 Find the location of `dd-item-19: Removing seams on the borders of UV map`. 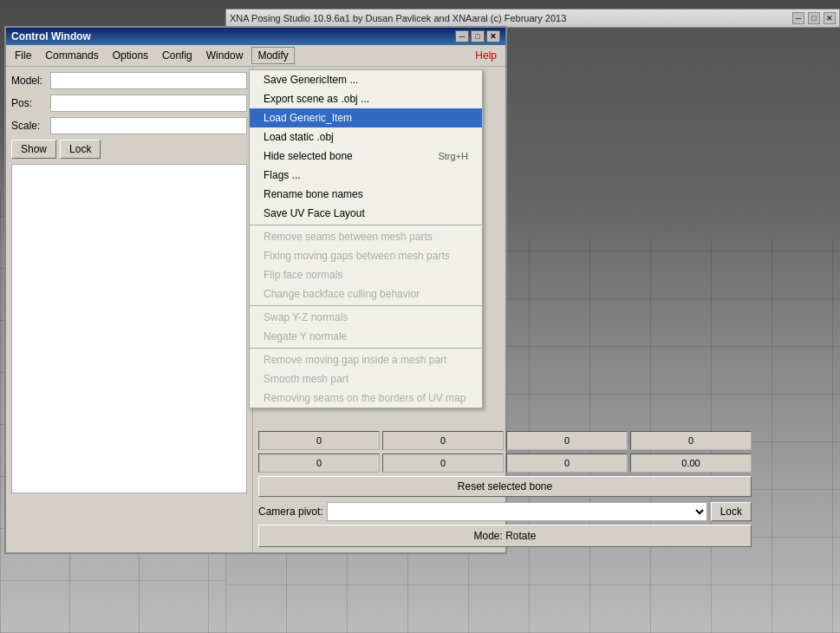

dd-item-19: Removing seams on the borders of UV map is located at coordinates (366, 398).